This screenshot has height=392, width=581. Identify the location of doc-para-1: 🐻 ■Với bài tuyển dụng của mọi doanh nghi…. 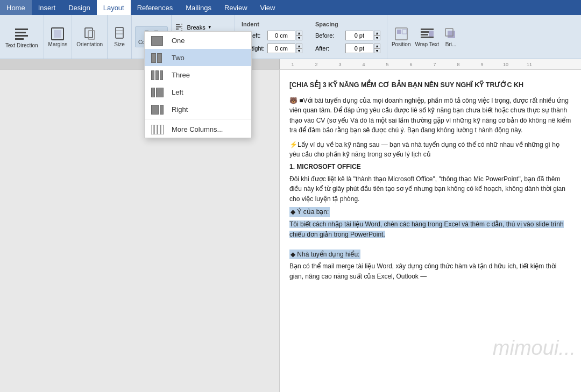
(430, 116).